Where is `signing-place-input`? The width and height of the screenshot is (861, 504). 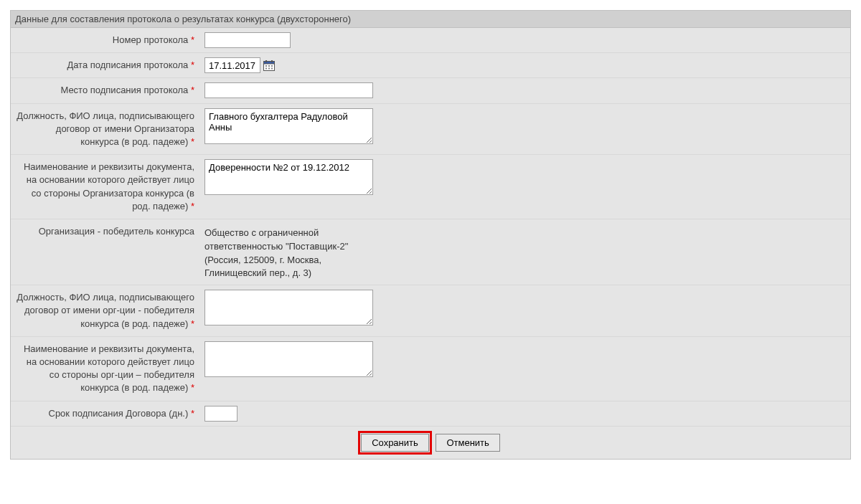
signing-place-input is located at coordinates (288, 90).